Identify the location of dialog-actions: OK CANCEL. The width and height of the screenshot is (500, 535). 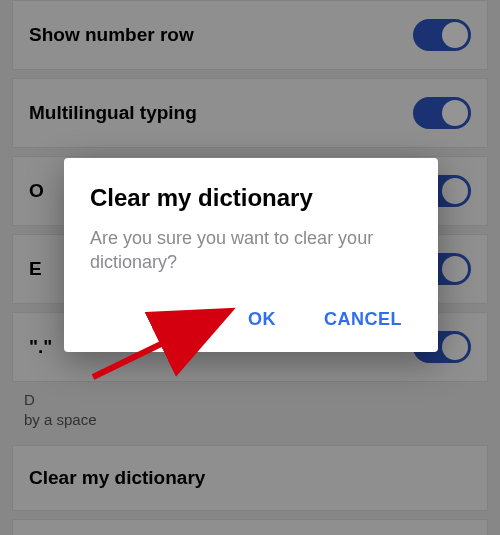
(251, 320).